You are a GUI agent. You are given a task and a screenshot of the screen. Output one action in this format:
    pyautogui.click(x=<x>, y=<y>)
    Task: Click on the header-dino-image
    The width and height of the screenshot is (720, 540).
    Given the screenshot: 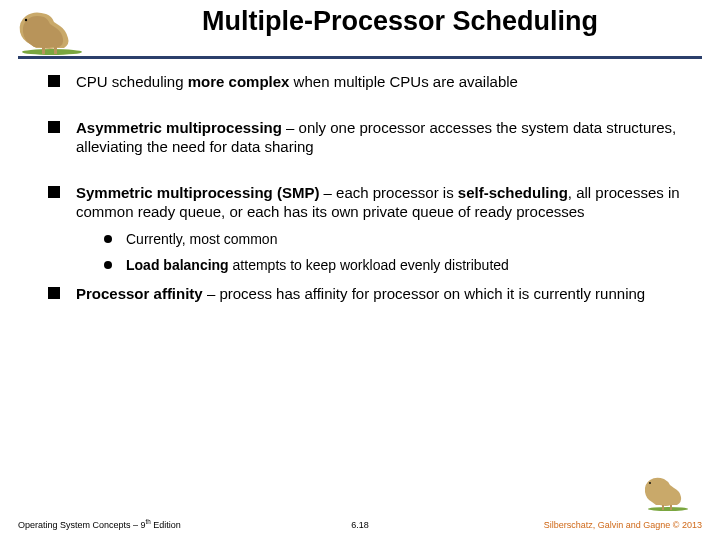 What is the action you would take?
    pyautogui.click(x=52, y=30)
    